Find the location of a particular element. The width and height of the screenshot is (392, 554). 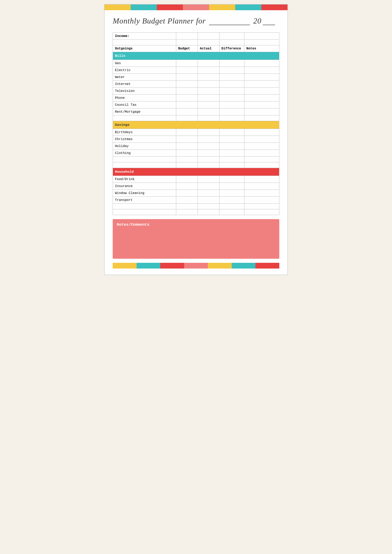

notes-comments-section: Notes/Comments is located at coordinates (196, 239).